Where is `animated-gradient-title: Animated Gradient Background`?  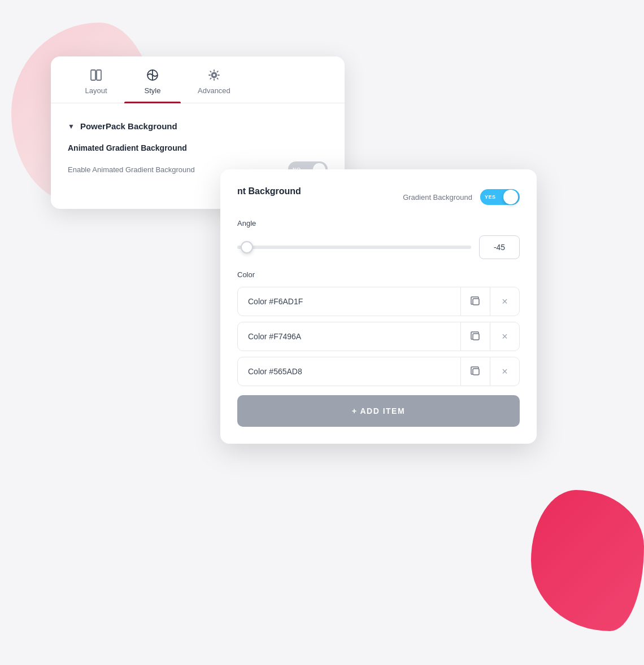
animated-gradient-title: Animated Gradient Background is located at coordinates (198, 148).